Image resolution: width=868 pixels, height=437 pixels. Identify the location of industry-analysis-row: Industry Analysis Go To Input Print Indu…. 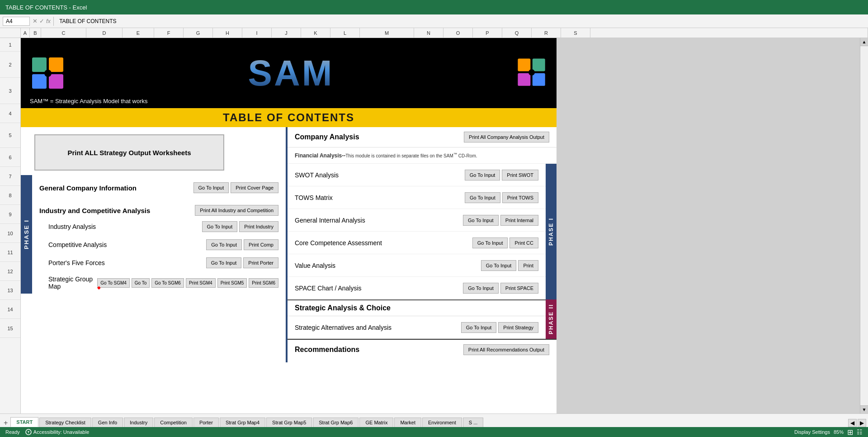
(159, 227).